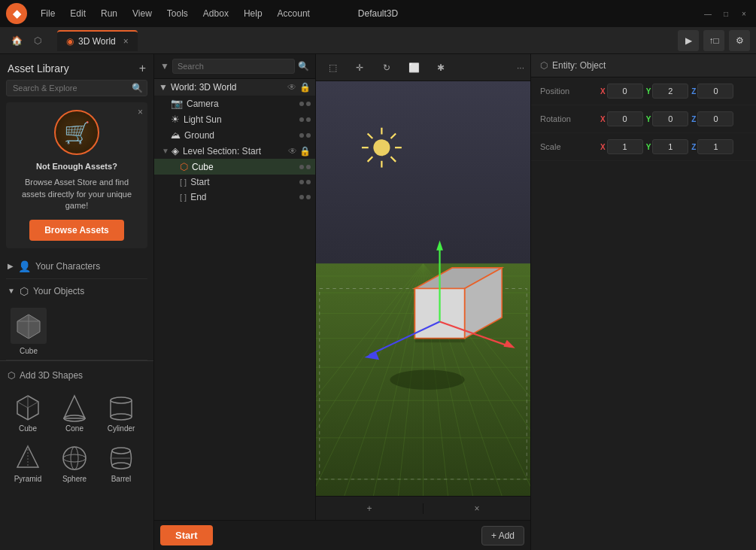 The width and height of the screenshot is (756, 550). I want to click on menu-tools: Tools, so click(178, 14).